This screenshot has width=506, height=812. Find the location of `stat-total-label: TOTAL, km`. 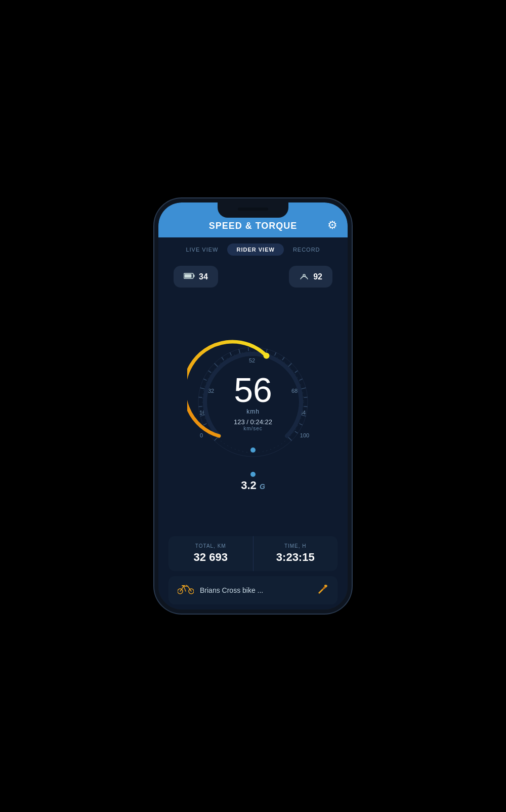

stat-total-label: TOTAL, km is located at coordinates (210, 546).